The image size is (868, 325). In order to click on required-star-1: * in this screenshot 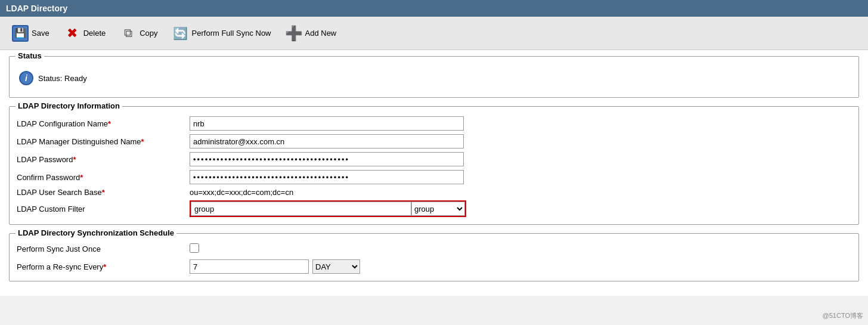, I will do `click(110, 124)`.